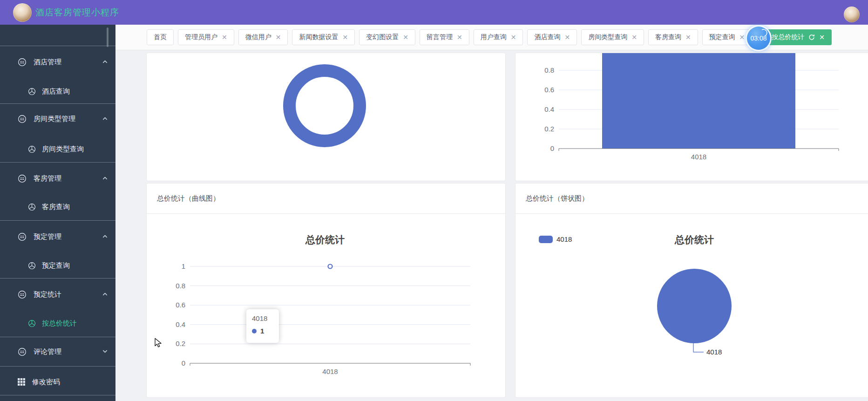  What do you see at coordinates (58, 213) in the screenshot?
I see `sidebar: 酒店管理酒店查询房间类型管理房间类型查询客房管理客房查询预定管理预定查询预定统计…` at bounding box center [58, 213].